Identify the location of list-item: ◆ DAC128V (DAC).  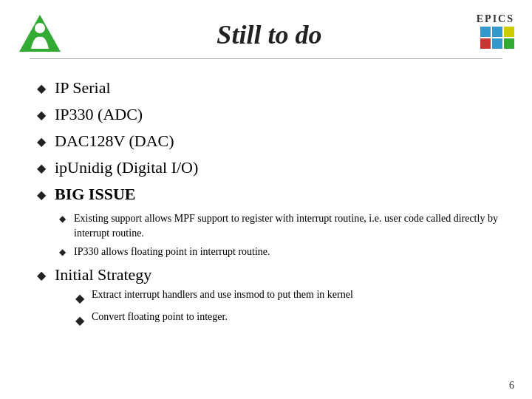
(270, 141).